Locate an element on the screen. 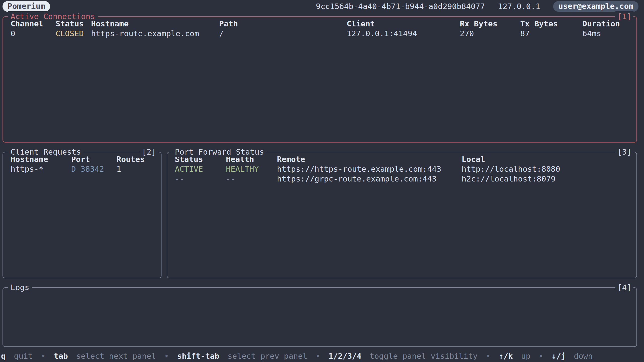 The image size is (644, 362). logs-content is located at coordinates (320, 289).